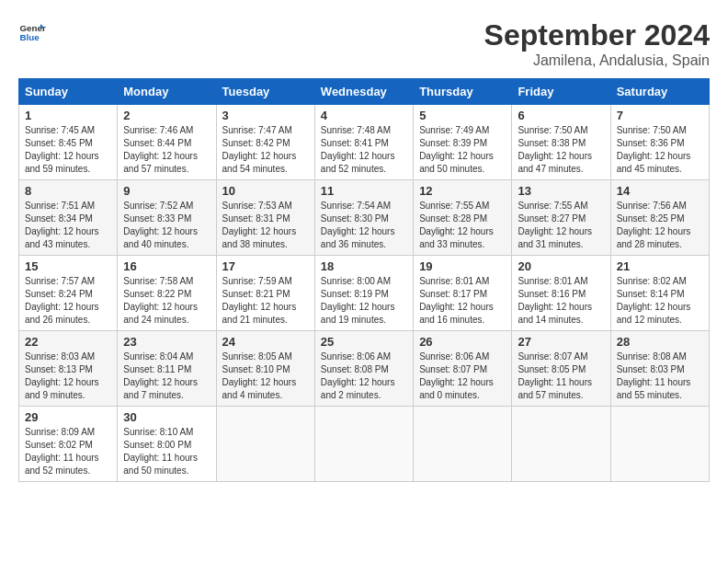 Image resolution: width=728 pixels, height=563 pixels. I want to click on day-number: 21, so click(660, 267).